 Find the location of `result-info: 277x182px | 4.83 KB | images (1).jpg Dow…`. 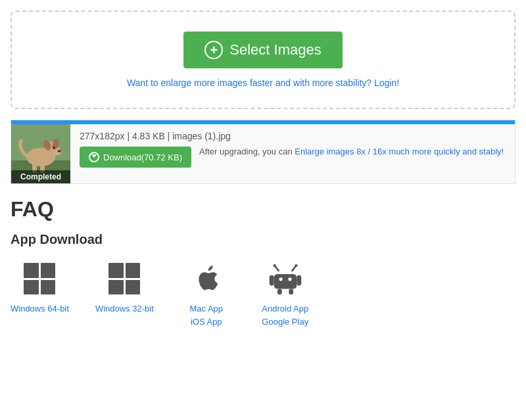

result-info: 277x182px | 4.83 KB | images (1).jpg Dow… is located at coordinates (293, 154).